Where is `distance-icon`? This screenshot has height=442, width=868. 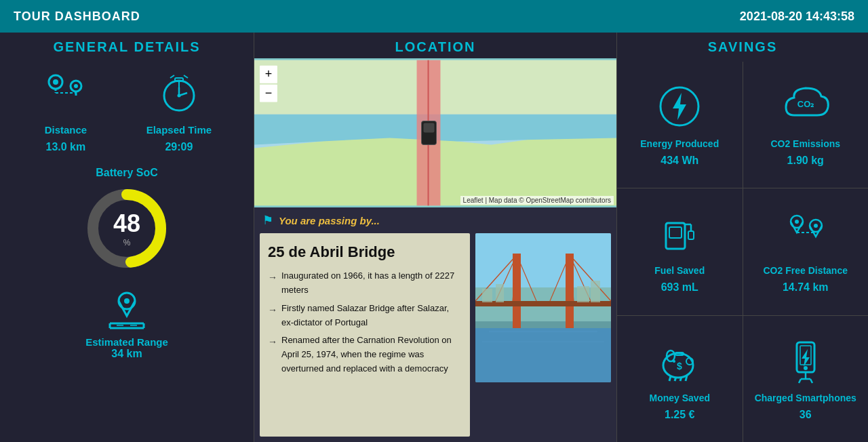 distance-icon is located at coordinates (66, 94).